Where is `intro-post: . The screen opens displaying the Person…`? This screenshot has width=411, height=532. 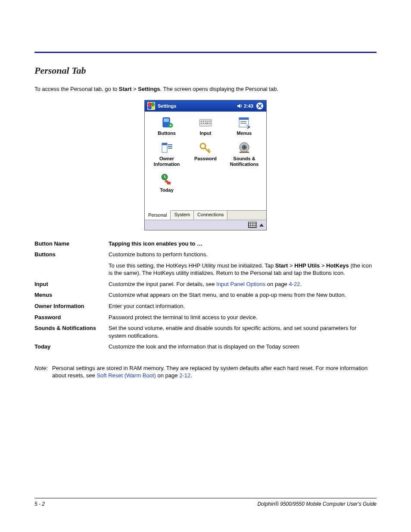 intro-post: . The screen opens displaying the Person… is located at coordinates (219, 89).